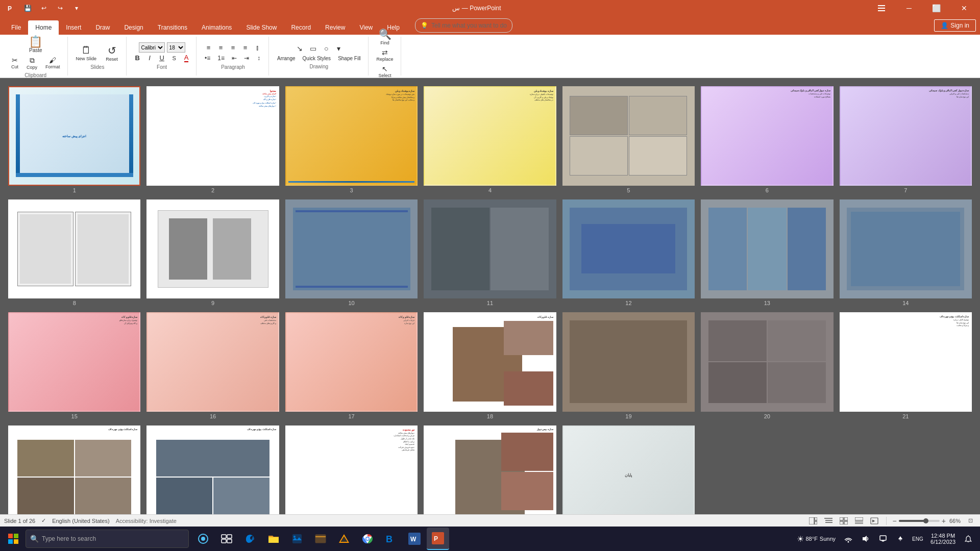 The image size is (980, 551). Describe the element at coordinates (629, 140) in the screenshot. I see `slide-item-5: 5` at that location.